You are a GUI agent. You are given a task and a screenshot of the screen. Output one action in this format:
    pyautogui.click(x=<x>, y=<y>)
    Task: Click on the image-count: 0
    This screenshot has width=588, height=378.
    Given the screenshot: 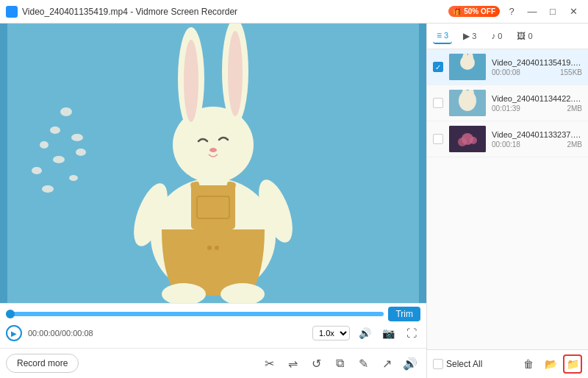 What is the action you would take?
    pyautogui.click(x=534, y=36)
    